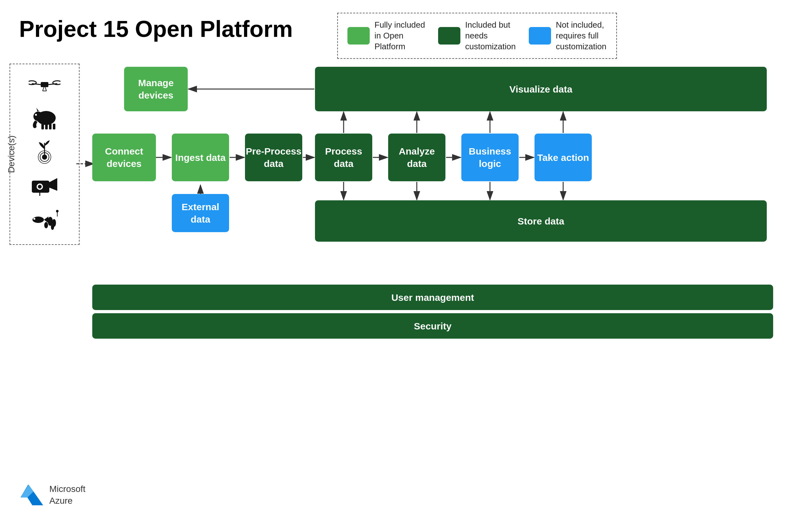 The image size is (790, 532). What do you see at coordinates (44, 221) in the screenshot?
I see `marine-icon` at bounding box center [44, 221].